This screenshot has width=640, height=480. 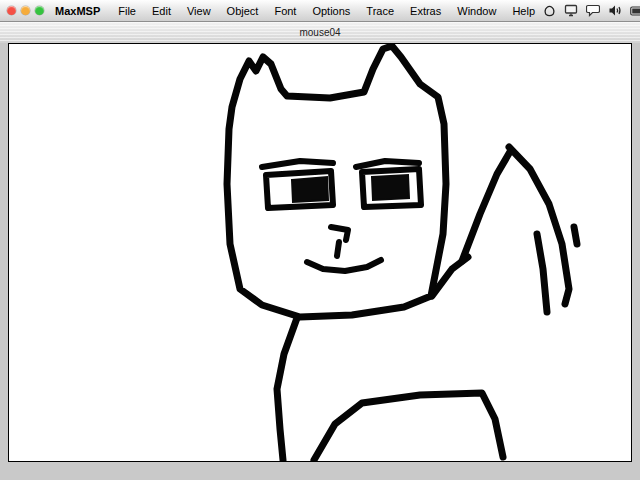 What do you see at coordinates (26, 10) in the screenshot?
I see `minimize-button` at bounding box center [26, 10].